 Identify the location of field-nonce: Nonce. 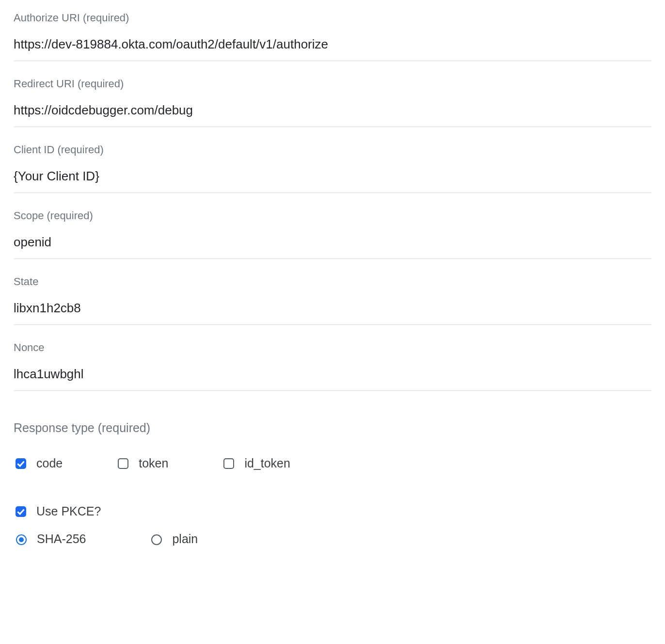
(332, 365).